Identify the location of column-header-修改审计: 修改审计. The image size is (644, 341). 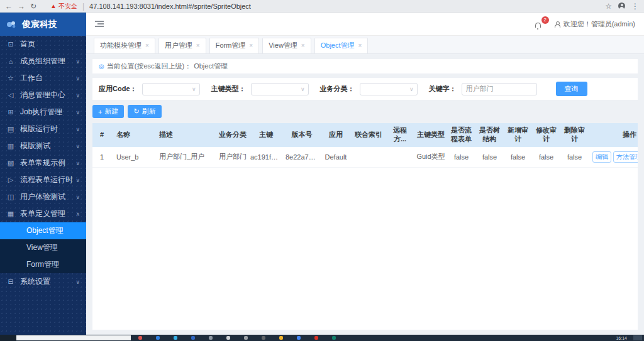
(546, 135).